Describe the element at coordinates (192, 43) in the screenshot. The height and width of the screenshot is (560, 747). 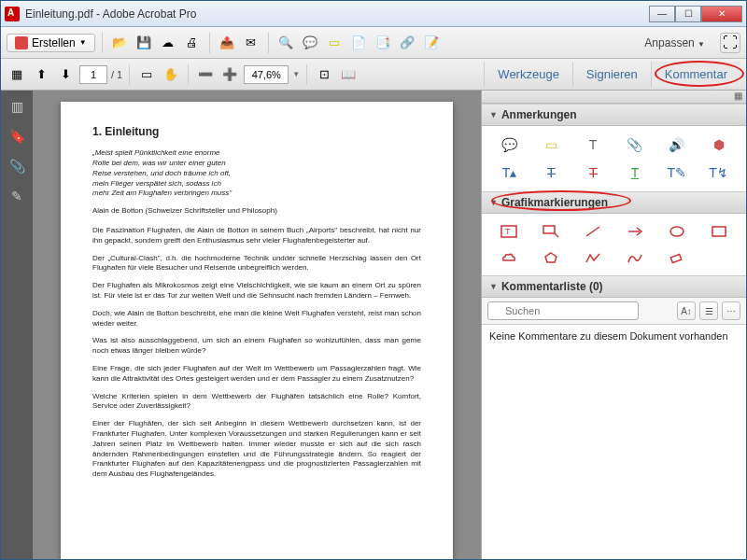
I see `print-icon: 🖨` at that location.